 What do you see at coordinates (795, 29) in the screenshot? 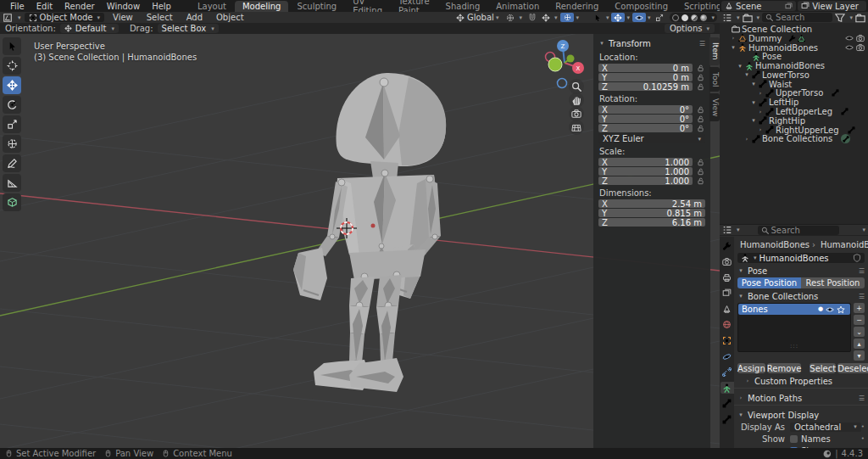
I see `outliner-row-scene-collection: Scene Collection` at bounding box center [795, 29].